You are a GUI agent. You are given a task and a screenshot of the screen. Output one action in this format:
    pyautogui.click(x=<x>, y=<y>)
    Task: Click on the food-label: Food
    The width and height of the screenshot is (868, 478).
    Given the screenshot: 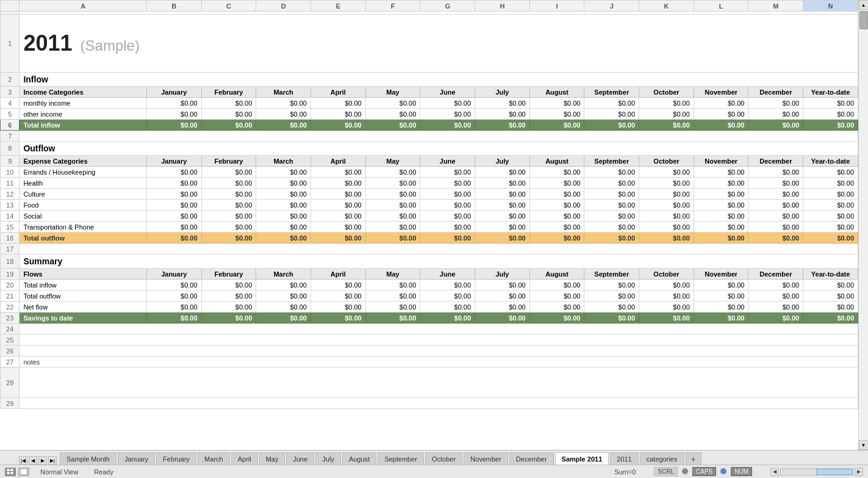 What is the action you would take?
    pyautogui.click(x=83, y=205)
    